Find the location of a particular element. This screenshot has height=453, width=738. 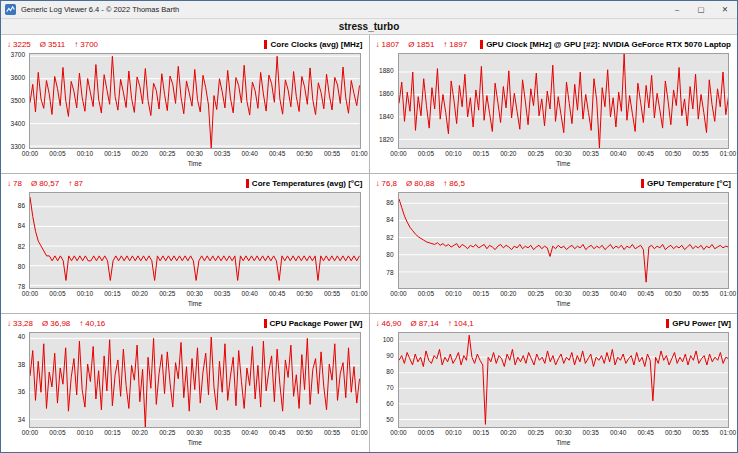

y-axis-labels: 1820184018601880 is located at coordinates (385, 101).